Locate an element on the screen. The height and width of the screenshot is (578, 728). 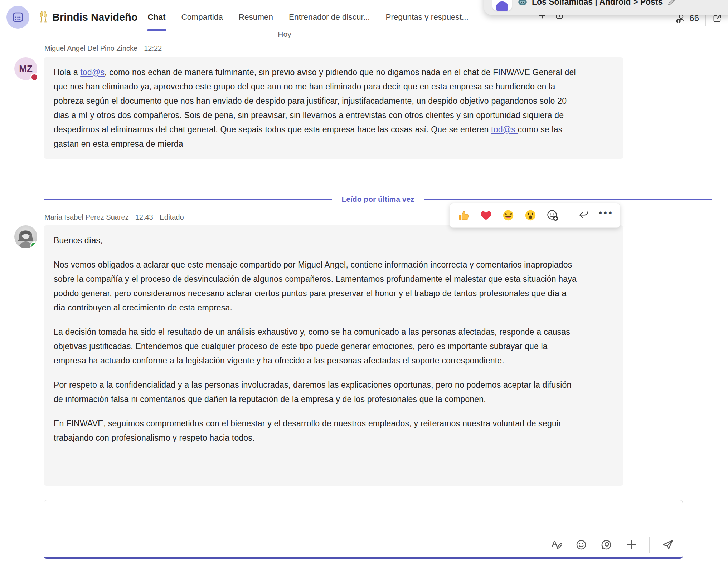
message2-avatar is located at coordinates (26, 237).